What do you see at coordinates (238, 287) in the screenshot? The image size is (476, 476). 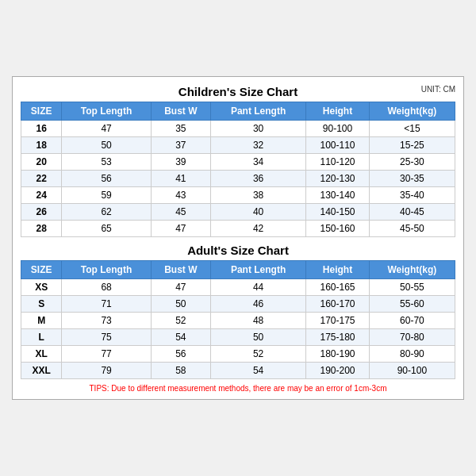 I see `table-row: XS684744160-16550-55` at bounding box center [238, 287].